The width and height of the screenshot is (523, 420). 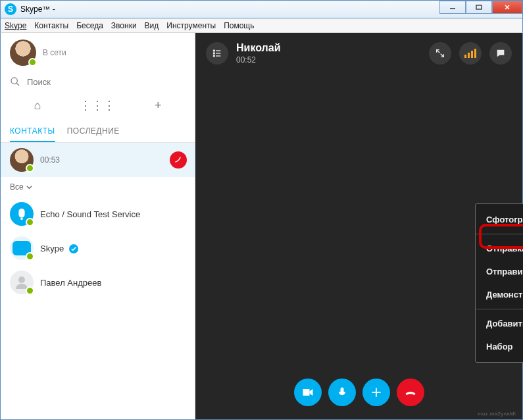 I want to click on self-status: В сети, so click(x=55, y=53).